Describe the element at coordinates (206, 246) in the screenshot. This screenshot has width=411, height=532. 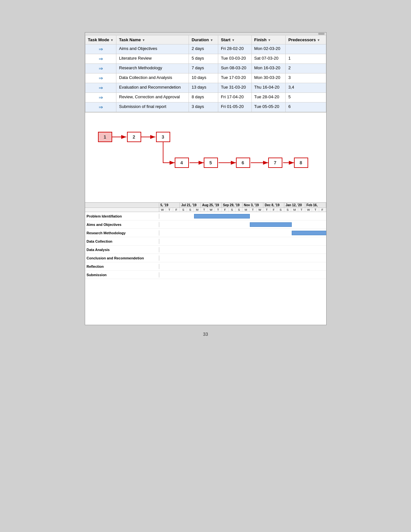
I see `gantt-body: Problem IdentifiationAims and Objectives…` at that location.